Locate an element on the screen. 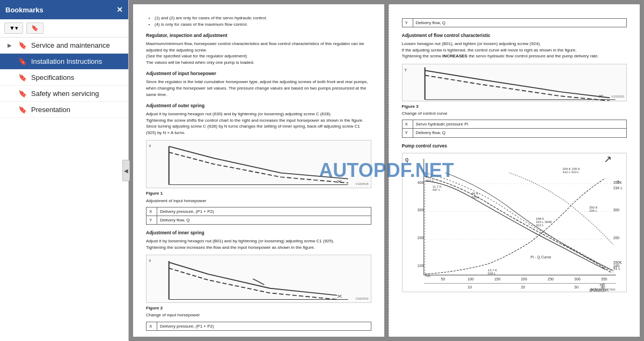 The image size is (644, 341). fig2-x-value: Delivery pressure, (P1 + P2) is located at coordinates (264, 326).